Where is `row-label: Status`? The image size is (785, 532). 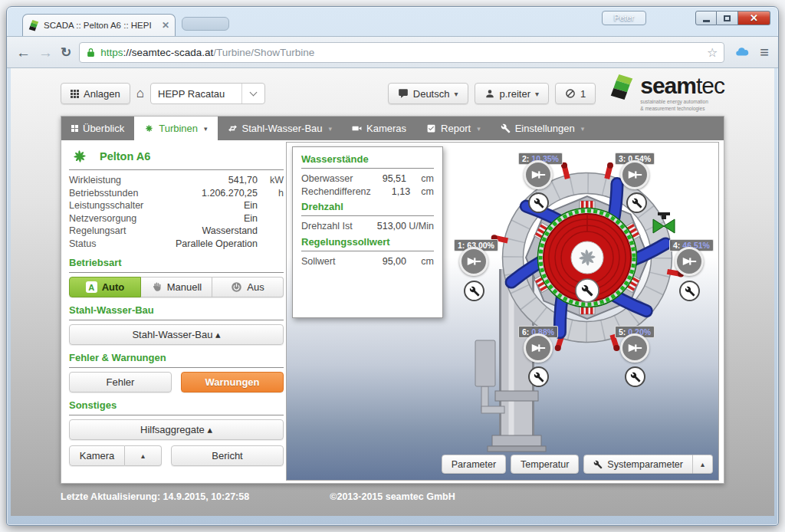 row-label: Status is located at coordinates (113, 244).